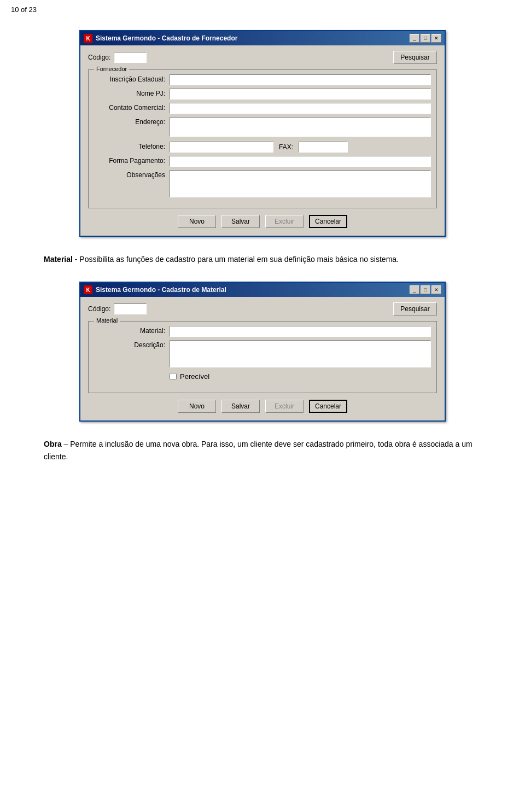  What do you see at coordinates (300, 331) in the screenshot?
I see `material-field` at bounding box center [300, 331].